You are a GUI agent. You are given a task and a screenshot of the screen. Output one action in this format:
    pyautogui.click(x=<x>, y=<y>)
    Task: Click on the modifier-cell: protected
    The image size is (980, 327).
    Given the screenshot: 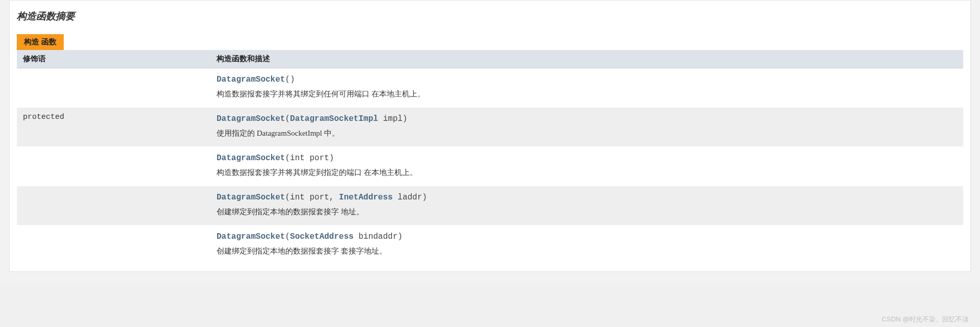 What is the action you would take?
    pyautogui.click(x=114, y=128)
    